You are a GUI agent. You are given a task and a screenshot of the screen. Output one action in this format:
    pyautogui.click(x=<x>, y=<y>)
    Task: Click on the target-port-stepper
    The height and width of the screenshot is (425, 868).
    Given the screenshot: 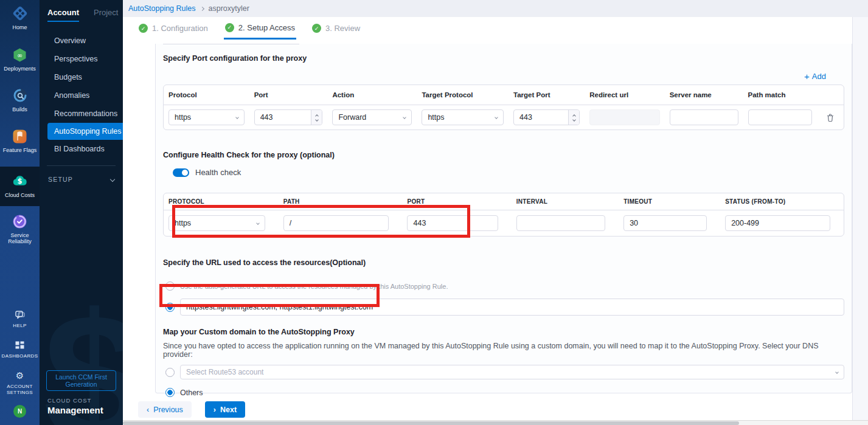 What is the action you would take?
    pyautogui.click(x=574, y=117)
    